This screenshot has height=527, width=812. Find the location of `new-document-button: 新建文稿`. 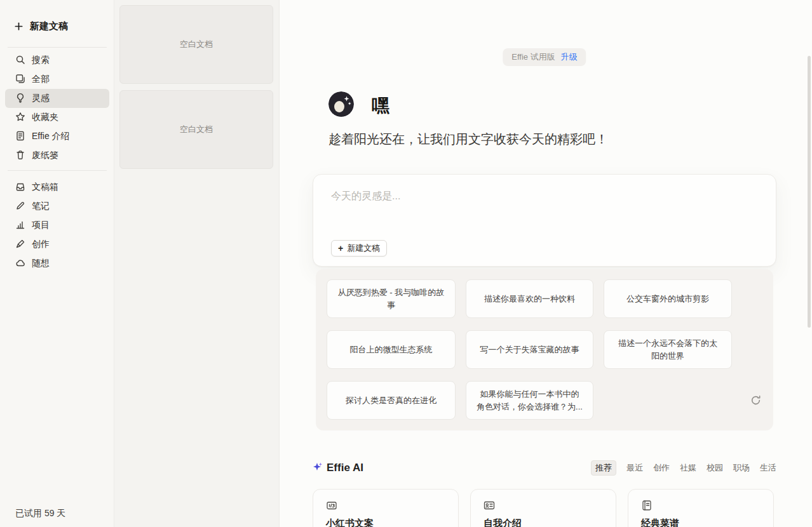

new-document-button: 新建文稿 is located at coordinates (41, 27).